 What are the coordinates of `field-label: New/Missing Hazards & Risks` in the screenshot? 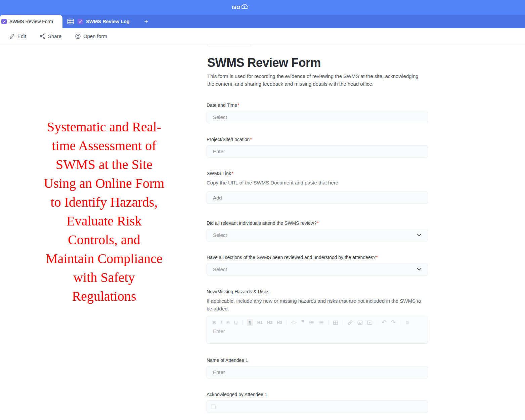 It's located at (317, 292).